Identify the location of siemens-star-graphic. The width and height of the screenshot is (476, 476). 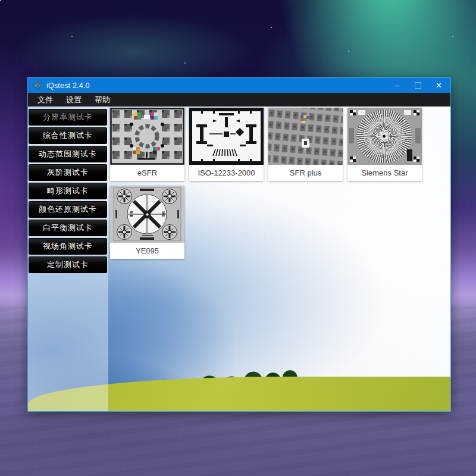
(384, 136).